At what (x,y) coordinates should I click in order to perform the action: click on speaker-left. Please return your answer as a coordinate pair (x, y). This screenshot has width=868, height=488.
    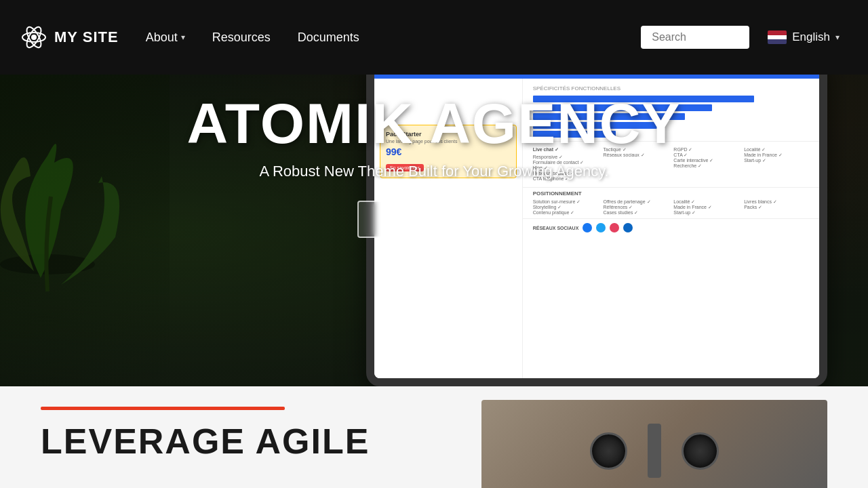
    Looking at the image, I should click on (609, 451).